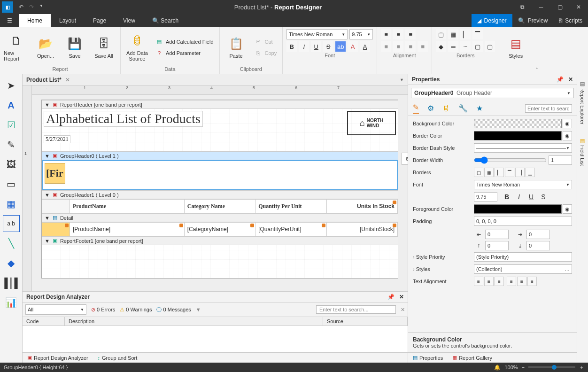 The height and width of the screenshot is (372, 588). I want to click on band-reportheader-header: ▼ ▣ ReportHeader [one band per report], so click(220, 104).